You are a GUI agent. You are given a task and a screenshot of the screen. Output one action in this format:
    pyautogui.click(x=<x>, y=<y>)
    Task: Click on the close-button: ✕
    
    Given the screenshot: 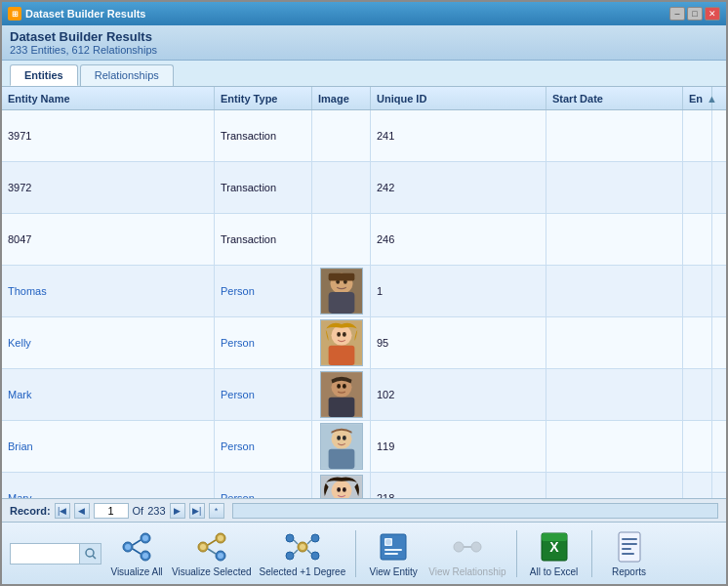 What is the action you would take?
    pyautogui.click(x=712, y=14)
    